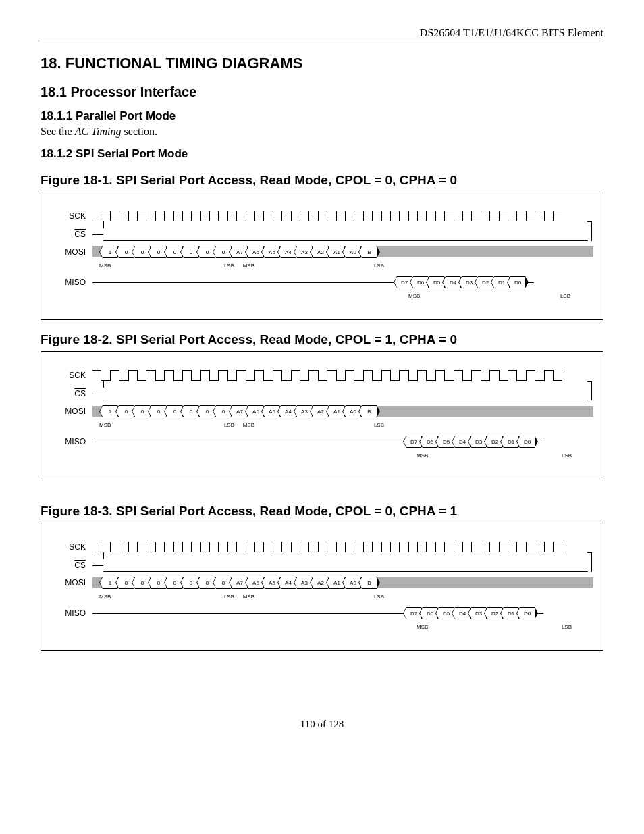  I want to click on body-parallel: See the AC Timing section., so click(322, 132).